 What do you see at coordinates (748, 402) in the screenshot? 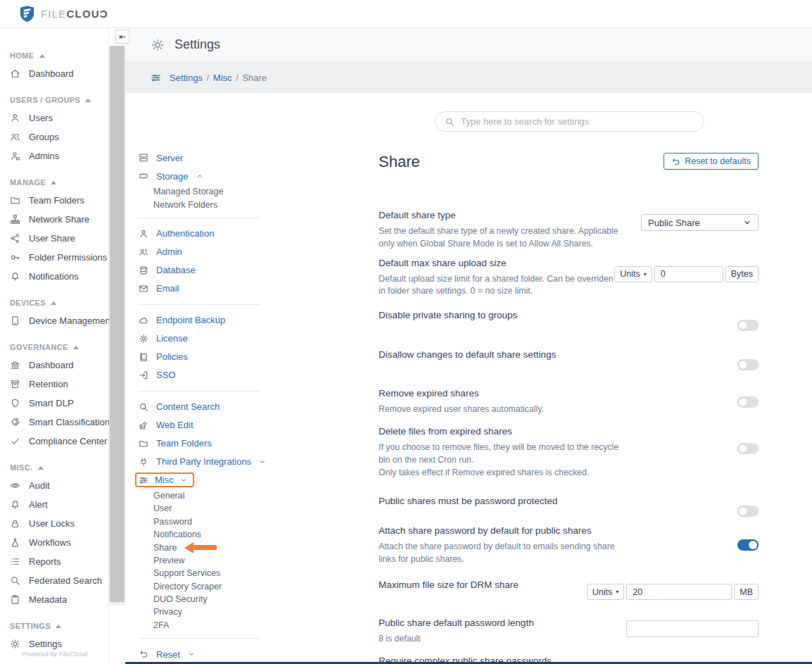
I see `remove-expired-shares-toggle` at bounding box center [748, 402].